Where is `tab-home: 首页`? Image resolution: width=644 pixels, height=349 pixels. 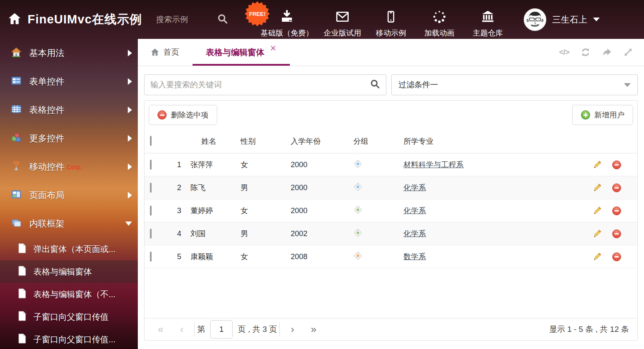 tab-home: 首页 is located at coordinates (165, 52).